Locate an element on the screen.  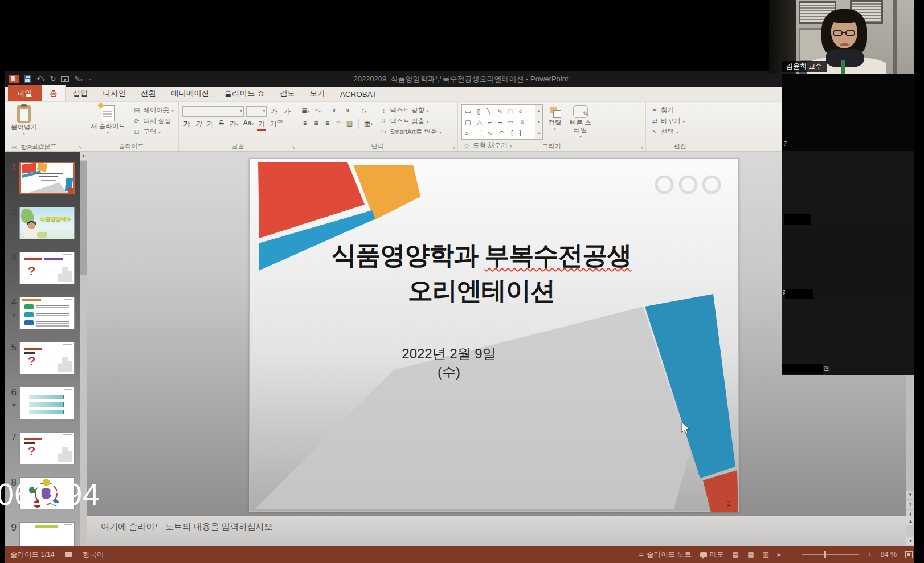
thumbnail-slide-3: 3 ? is located at coordinates (42, 268).